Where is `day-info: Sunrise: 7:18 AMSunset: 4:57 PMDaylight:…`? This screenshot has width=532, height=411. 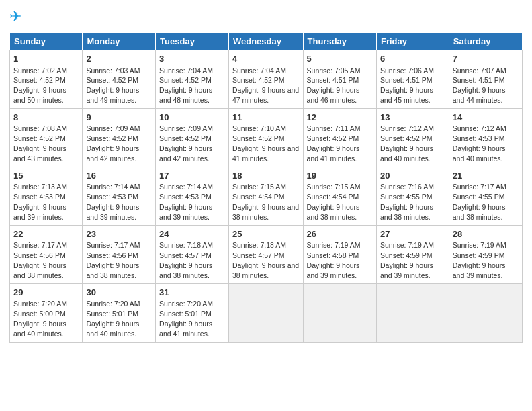
day-info: Sunrise: 7:18 AMSunset: 4:57 PMDaylight:… is located at coordinates (186, 261).